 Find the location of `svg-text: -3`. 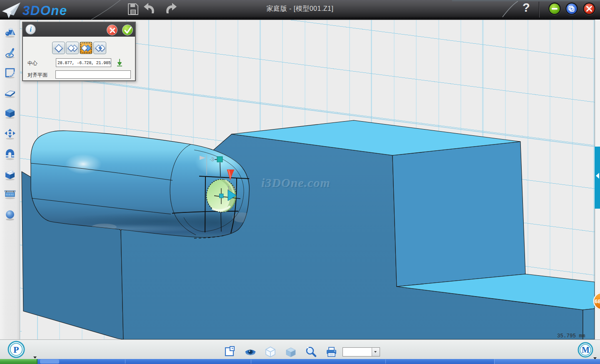

svg-text: -3 is located at coordinates (212, 160).